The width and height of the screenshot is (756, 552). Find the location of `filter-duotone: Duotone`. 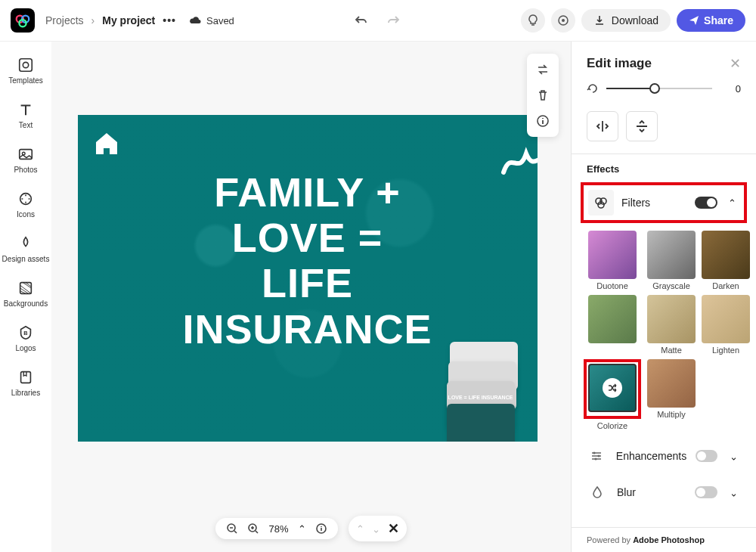

filter-duotone: Duotone is located at coordinates (612, 260).